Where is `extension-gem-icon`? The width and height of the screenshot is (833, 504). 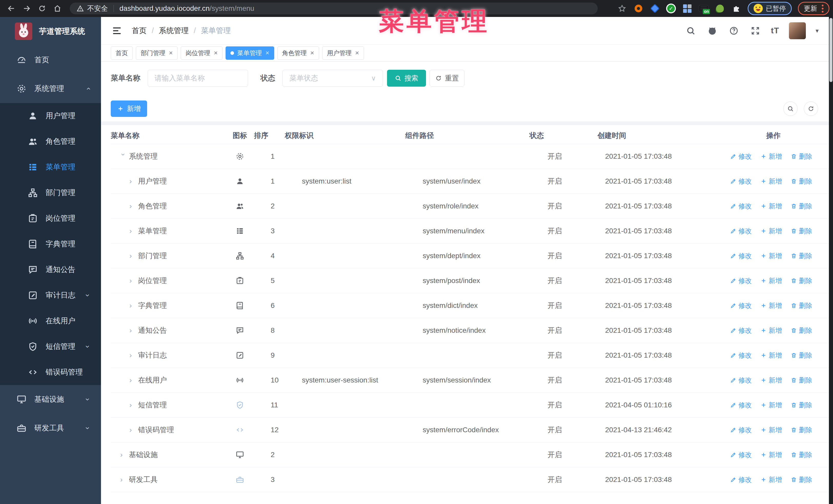 extension-gem-icon is located at coordinates (655, 8).